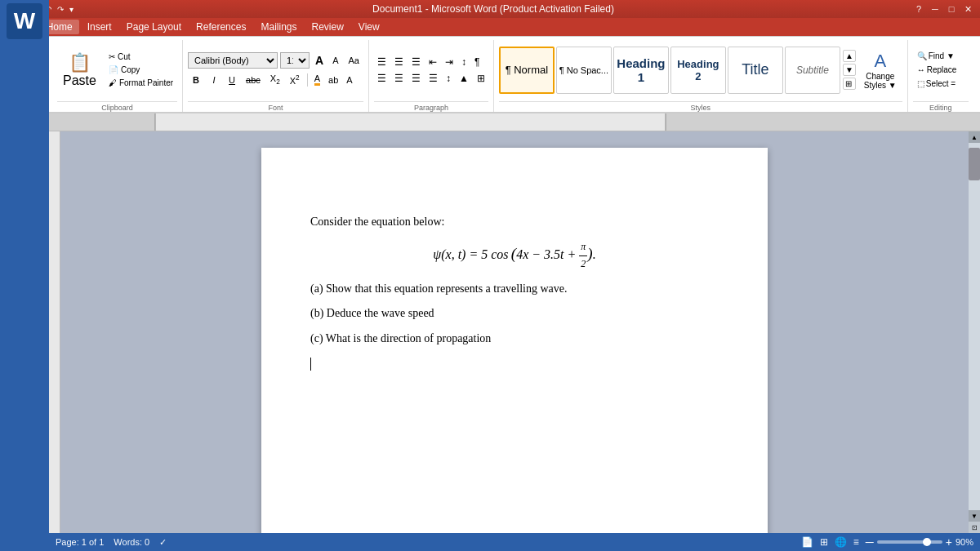 The image size is (980, 551). Describe the element at coordinates (974, 527) in the screenshot. I see `scroll-select-btn: ⊡` at that location.